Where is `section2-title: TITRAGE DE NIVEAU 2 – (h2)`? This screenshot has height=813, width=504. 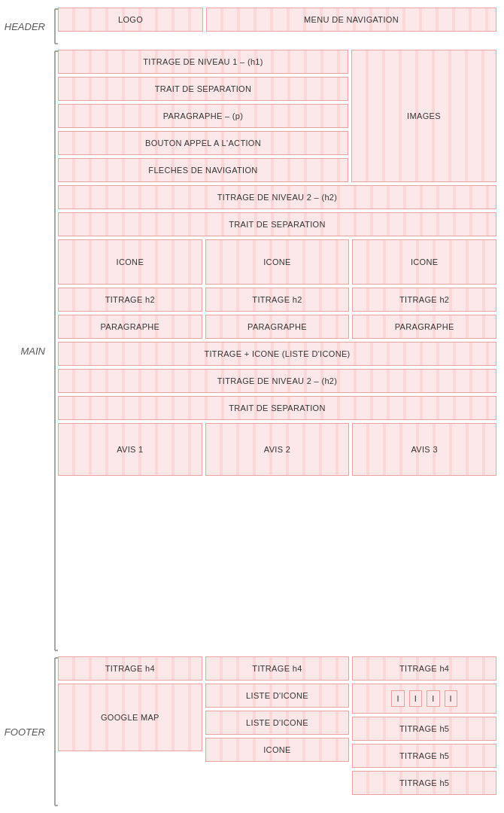 section2-title: TITRAGE DE NIVEAU 2 – (h2) is located at coordinates (277, 197).